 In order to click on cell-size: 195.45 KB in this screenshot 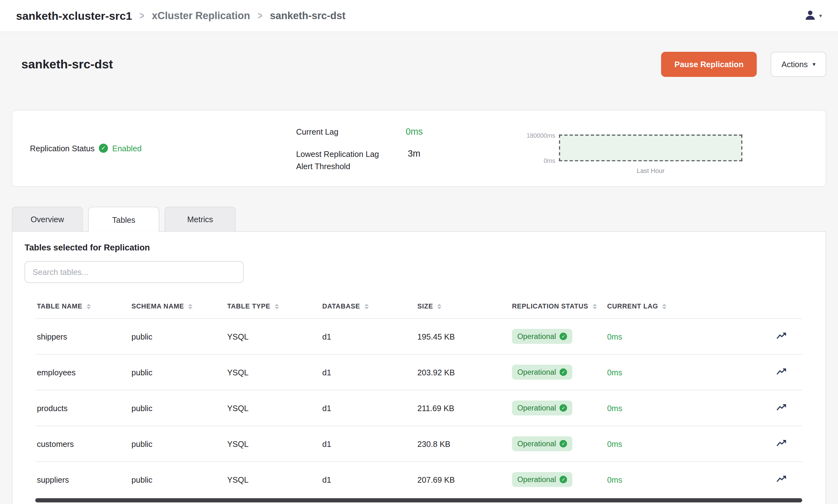, I will do `click(463, 336)`.